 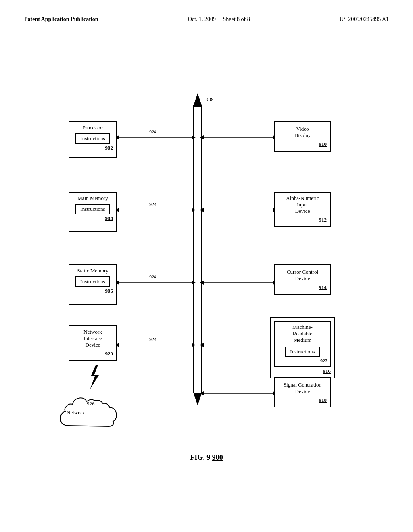 I want to click on ni-to-bus-arrow-right, so click(x=194, y=345).